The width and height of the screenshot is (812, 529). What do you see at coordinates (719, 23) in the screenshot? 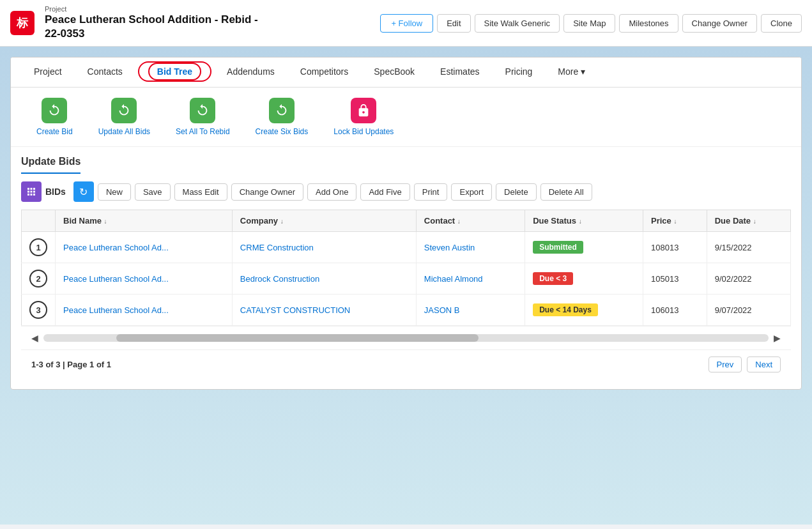
I see `change-owner-button: Change Owner` at bounding box center [719, 23].